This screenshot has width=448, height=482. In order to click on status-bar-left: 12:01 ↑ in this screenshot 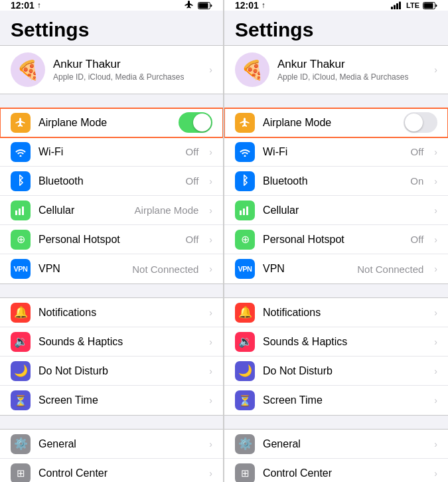, I will do `click(112, 5)`.